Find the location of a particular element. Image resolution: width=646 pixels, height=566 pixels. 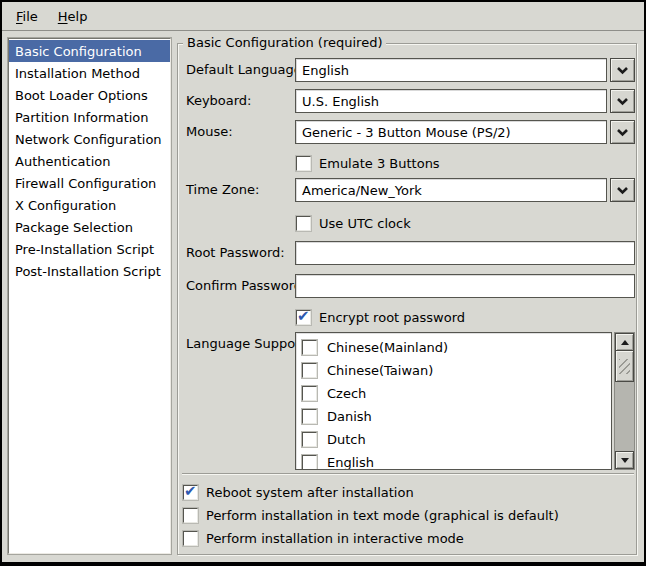

language-option-label: Czech is located at coordinates (346, 394).